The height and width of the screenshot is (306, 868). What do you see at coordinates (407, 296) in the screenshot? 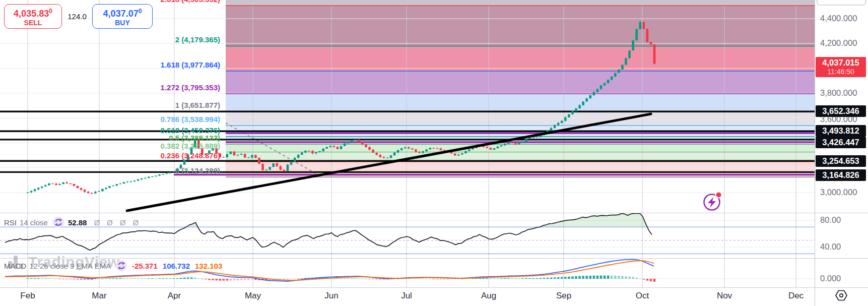
I see `month-label-jul: Jul` at bounding box center [407, 296].